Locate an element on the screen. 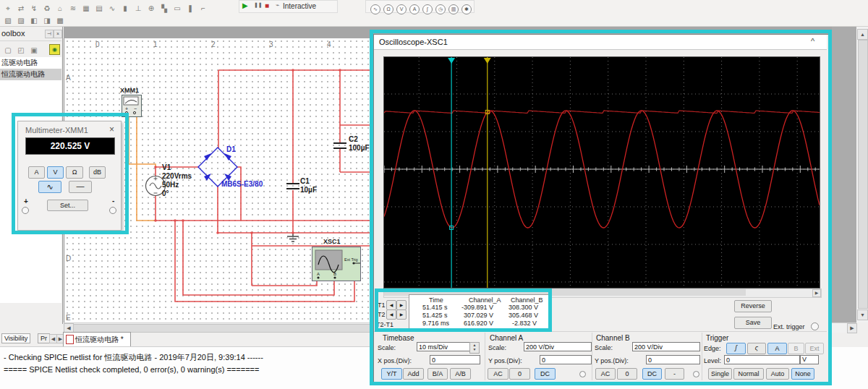 This screenshot has height=389, width=868. channel-a-ypos-input is located at coordinates (566, 360).